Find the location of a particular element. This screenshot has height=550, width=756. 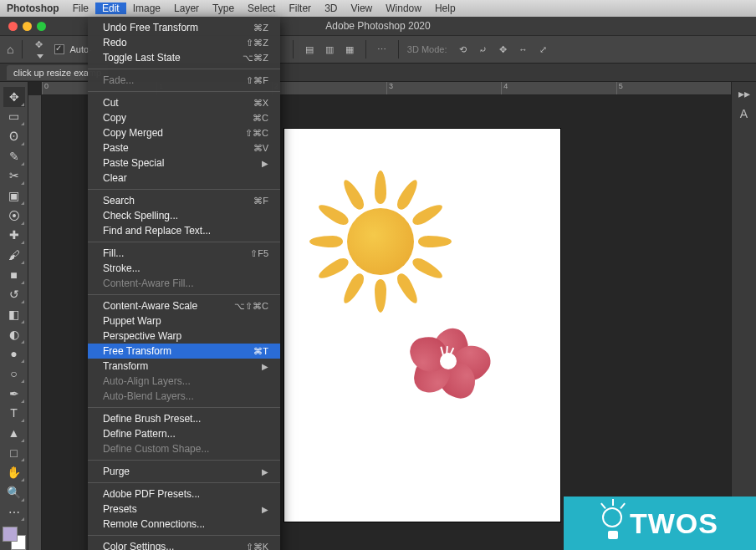

move-tool-indicator-icon: ✥ is located at coordinates (38, 50).